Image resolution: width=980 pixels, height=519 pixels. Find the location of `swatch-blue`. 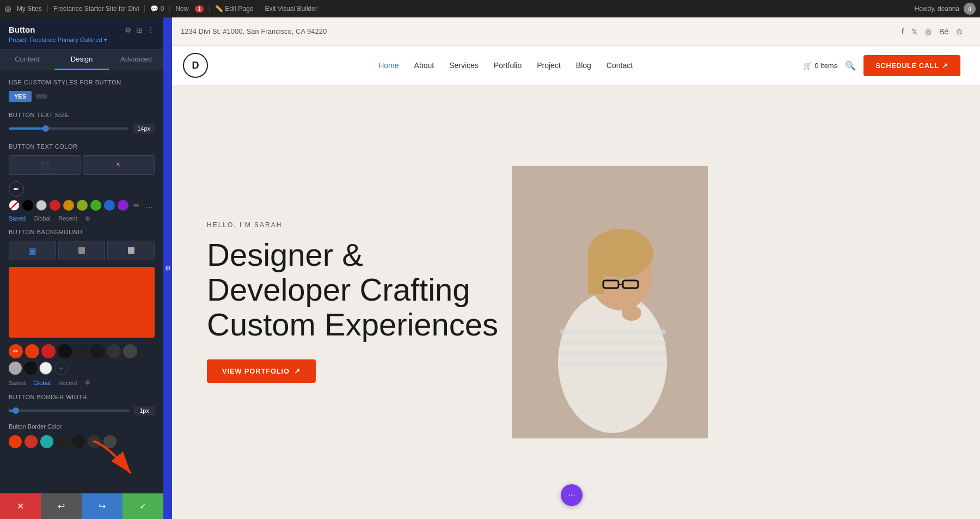

swatch-blue is located at coordinates (109, 205).